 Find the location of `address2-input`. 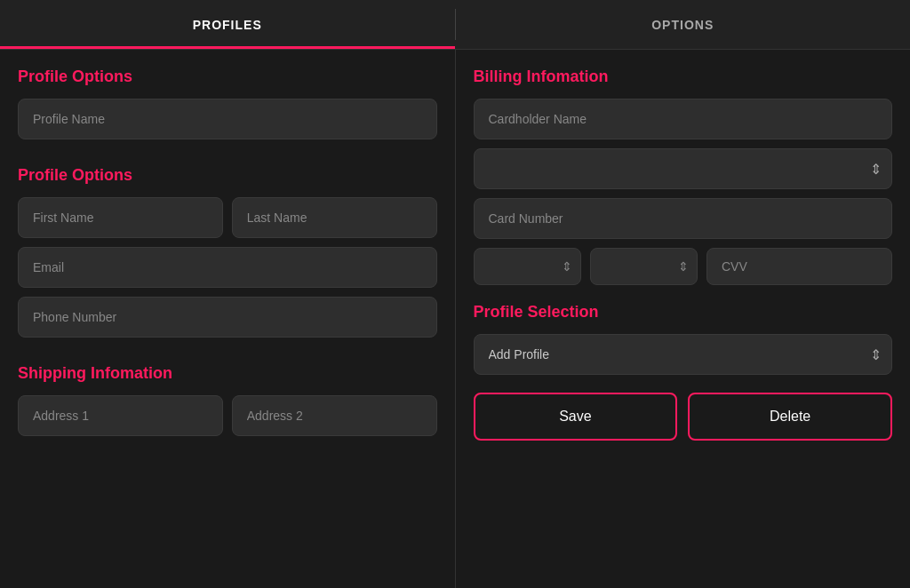

address2-input is located at coordinates (334, 416).